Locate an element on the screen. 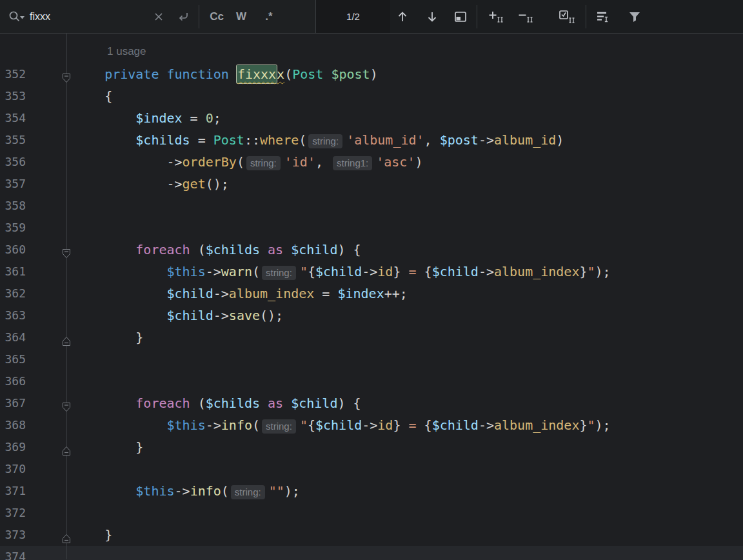 The image size is (743, 560). code-line: 356 ->orderBy(string:'id', string1:'asc'… is located at coordinates (372, 162).